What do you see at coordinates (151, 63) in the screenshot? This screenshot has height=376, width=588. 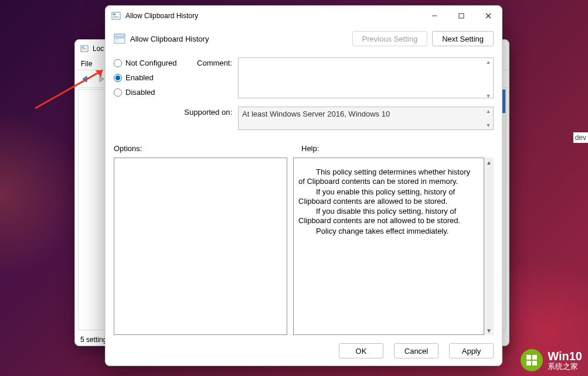 I see `radio-not-configured-label: Not Configured` at bounding box center [151, 63].